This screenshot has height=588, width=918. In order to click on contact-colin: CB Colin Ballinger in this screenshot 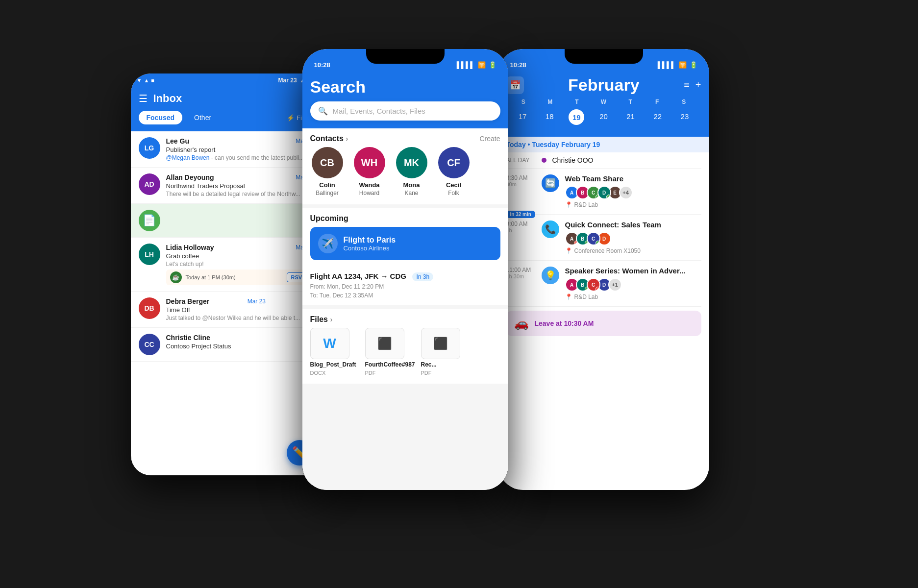, I will do `click(327, 172)`.